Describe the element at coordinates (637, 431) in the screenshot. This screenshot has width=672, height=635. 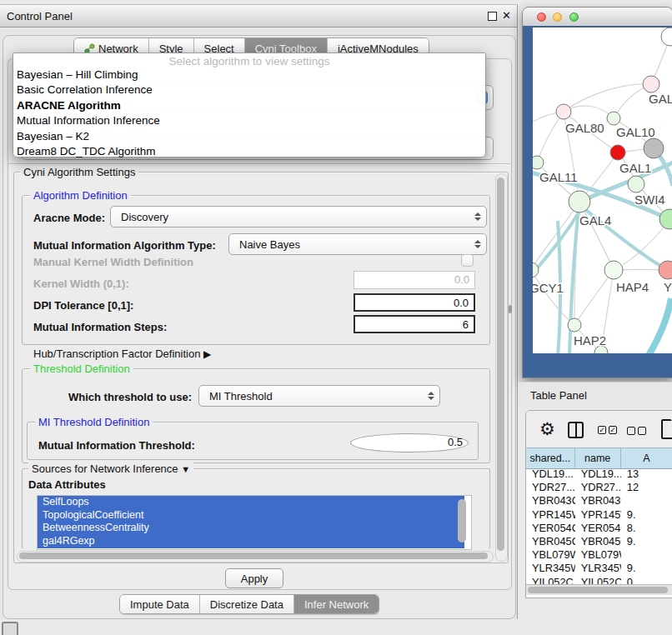
I see `deselect-all-columns-icon` at that location.